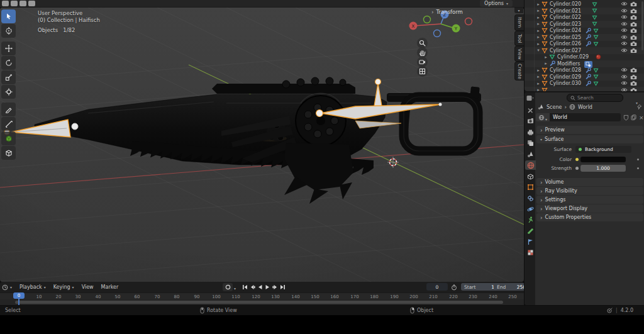 The width and height of the screenshot is (644, 334). Describe the element at coordinates (259, 302) in the screenshot. I see `timeline-scrollbar` at that location.